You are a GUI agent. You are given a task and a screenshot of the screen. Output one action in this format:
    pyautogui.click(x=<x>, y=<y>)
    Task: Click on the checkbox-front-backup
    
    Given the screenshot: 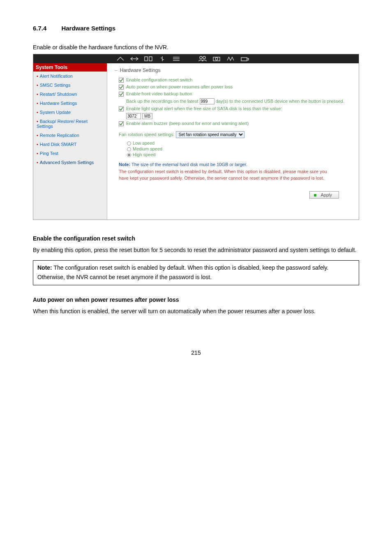 What is the action you would take?
    pyautogui.click(x=121, y=94)
    